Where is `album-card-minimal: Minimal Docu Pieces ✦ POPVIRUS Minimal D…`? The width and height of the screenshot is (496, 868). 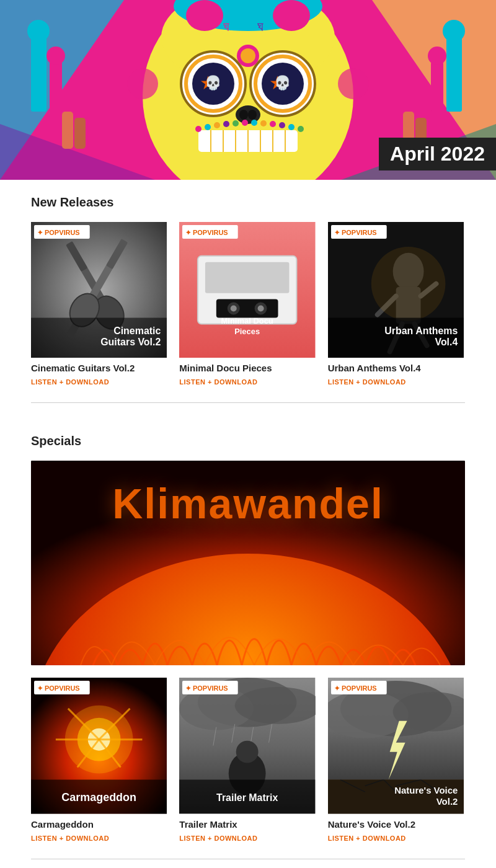
album-card-minimal: Minimal Docu Pieces ✦ POPVIRUS Minimal D… is located at coordinates (247, 304).